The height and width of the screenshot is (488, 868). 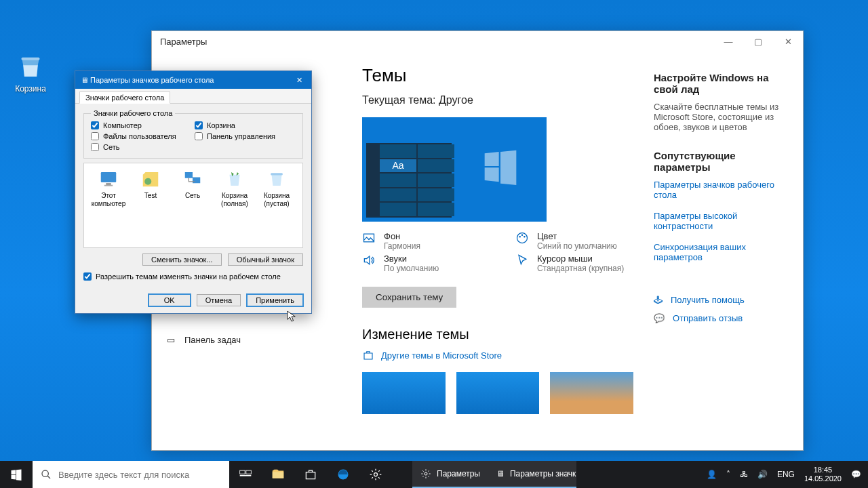 What do you see at coordinates (87, 277) in the screenshot?
I see `chk-allow-input` at bounding box center [87, 277].